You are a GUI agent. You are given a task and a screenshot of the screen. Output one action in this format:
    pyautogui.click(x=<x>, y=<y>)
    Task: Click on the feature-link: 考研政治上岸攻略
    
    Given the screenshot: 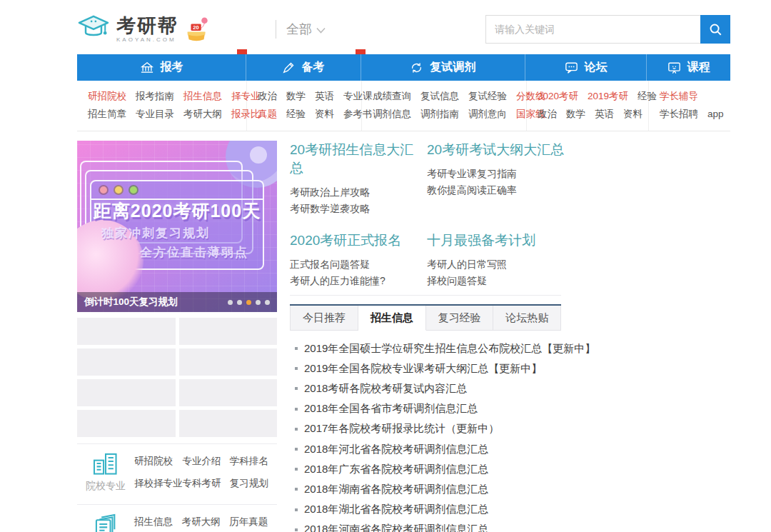 What is the action you would take?
    pyautogui.click(x=358, y=193)
    